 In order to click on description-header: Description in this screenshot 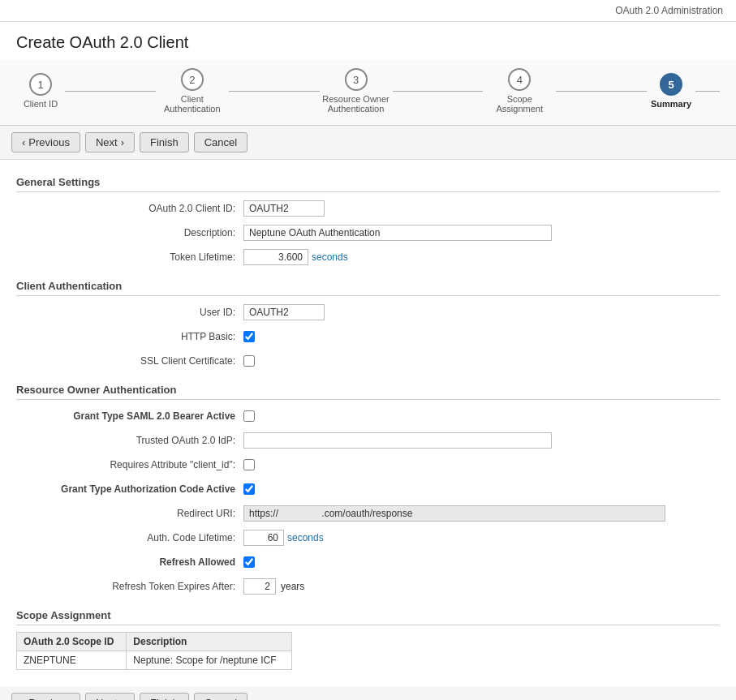, I will do `click(209, 642)`.